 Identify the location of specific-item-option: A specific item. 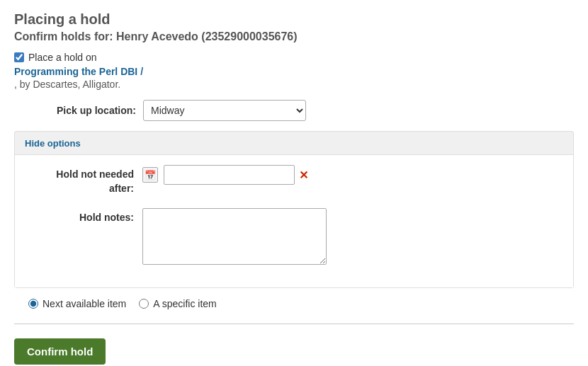
(177, 304).